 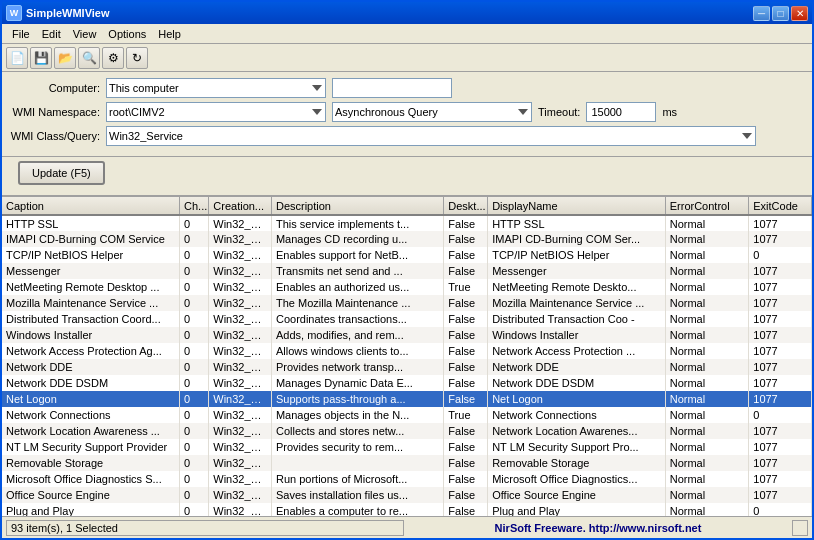 I want to click on namespace-select: root\CIMV2, so click(x=216, y=112).